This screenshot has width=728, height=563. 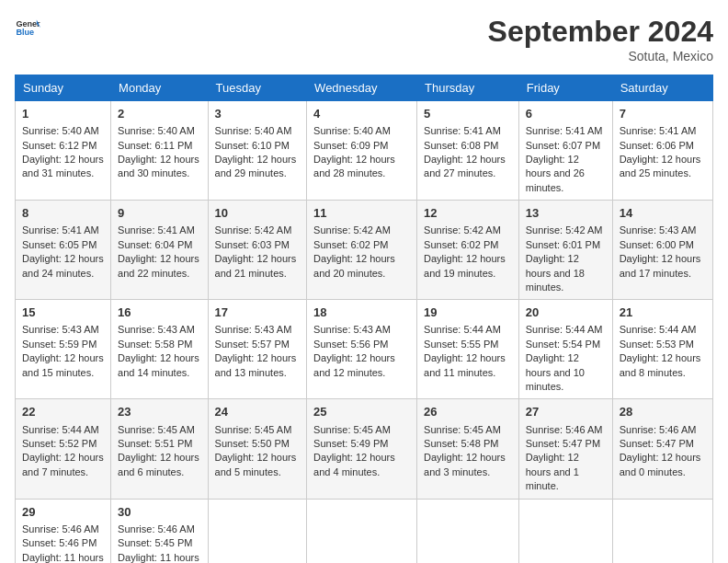 I want to click on calendar-cell: 14Sunrise: 5:43 AMSunset: 6:00 PMDayligh…, so click(x=662, y=250).